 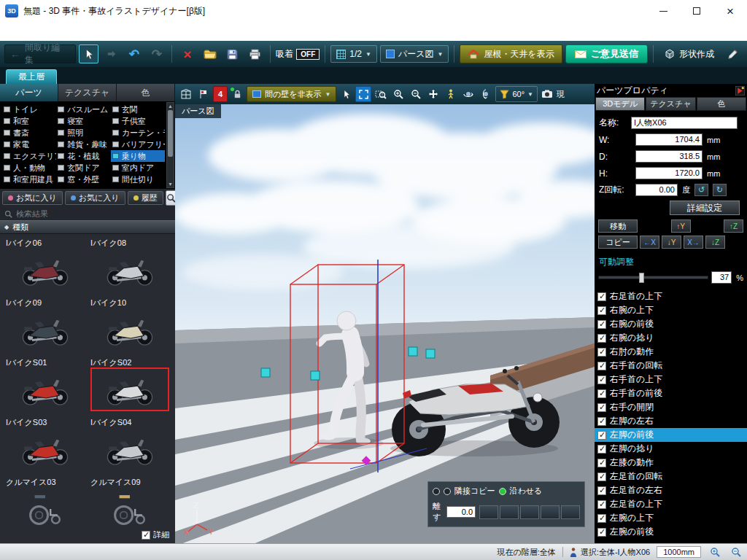 What do you see at coordinates (171, 133) in the screenshot?
I see `scrollbar-thumb` at bounding box center [171, 133].